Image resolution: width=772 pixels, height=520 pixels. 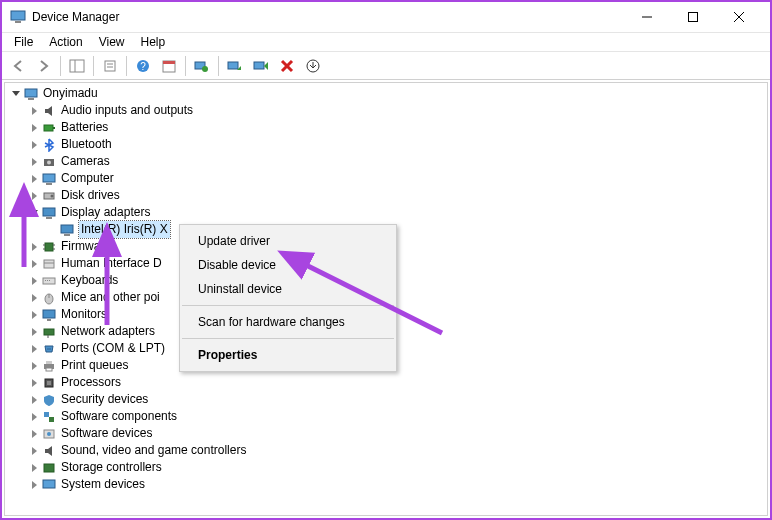 What do you see at coordinates (113, 348) in the screenshot?
I see `tree-item-label: Ports (COM & LPT)` at bounding box center [113, 348].